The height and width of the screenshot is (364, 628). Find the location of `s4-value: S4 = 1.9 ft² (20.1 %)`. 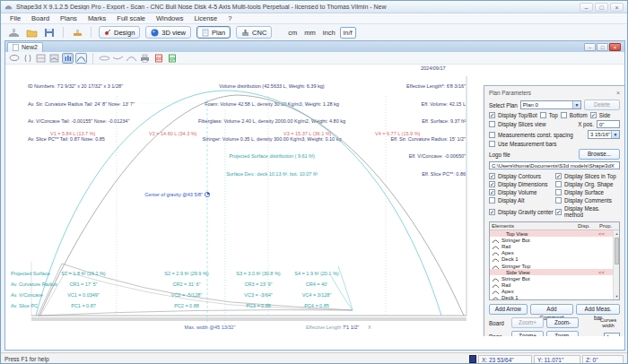

s4-value: S4 = 1.9 ft² (20.1 %) is located at coordinates (317, 273).